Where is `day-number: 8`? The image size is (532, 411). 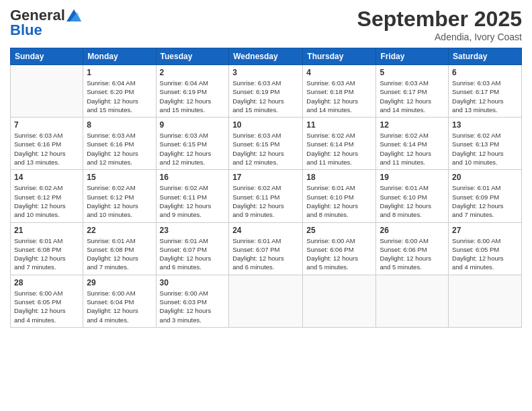
day-number: 8 is located at coordinates (120, 125).